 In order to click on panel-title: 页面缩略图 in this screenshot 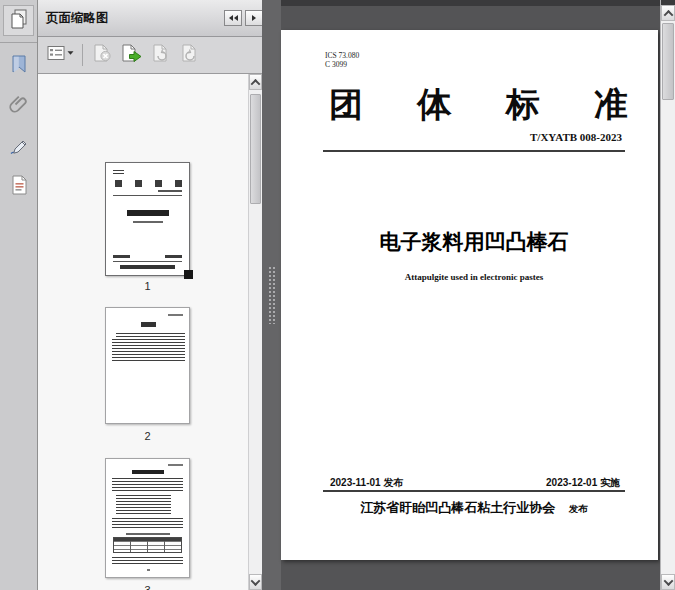, I will do `click(78, 18)`.